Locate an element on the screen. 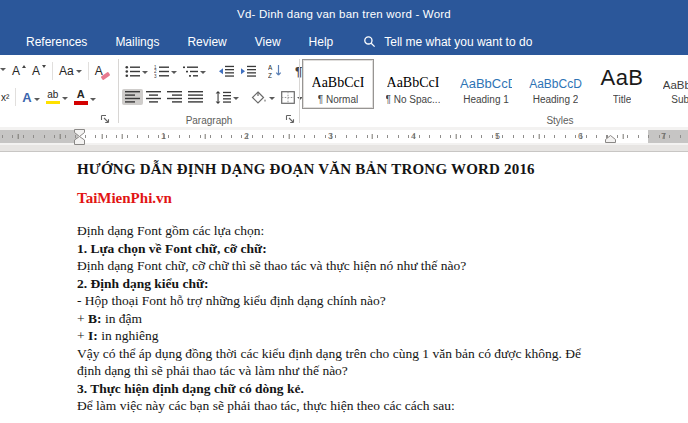 Image resolution: width=688 pixels, height=423 pixels. shrink-font-button: A is located at coordinates (39, 71).